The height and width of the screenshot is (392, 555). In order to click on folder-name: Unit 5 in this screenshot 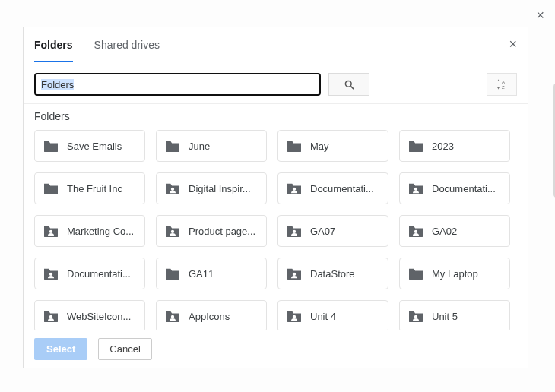, I will do `click(445, 316)`.